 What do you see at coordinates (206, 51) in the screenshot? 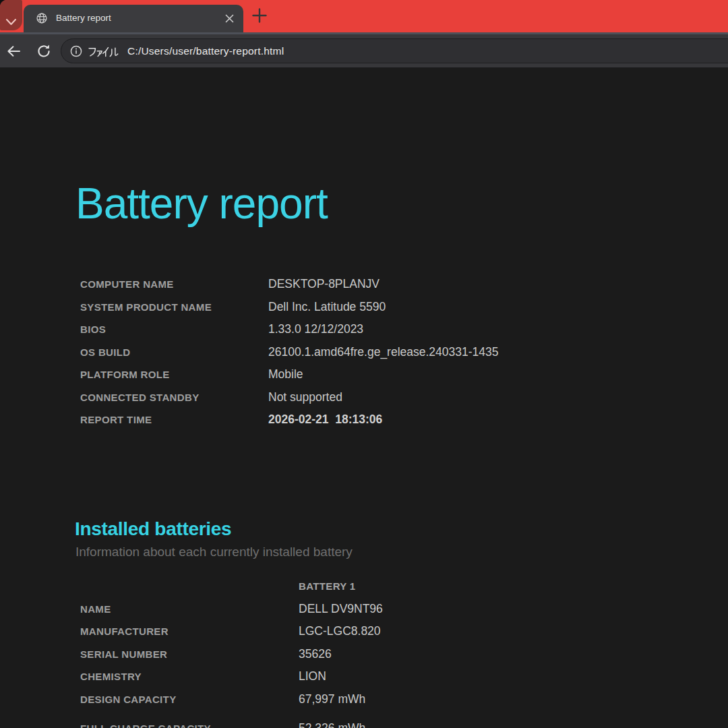
I see `url-text: C:/Users/user/battery-report.html` at bounding box center [206, 51].